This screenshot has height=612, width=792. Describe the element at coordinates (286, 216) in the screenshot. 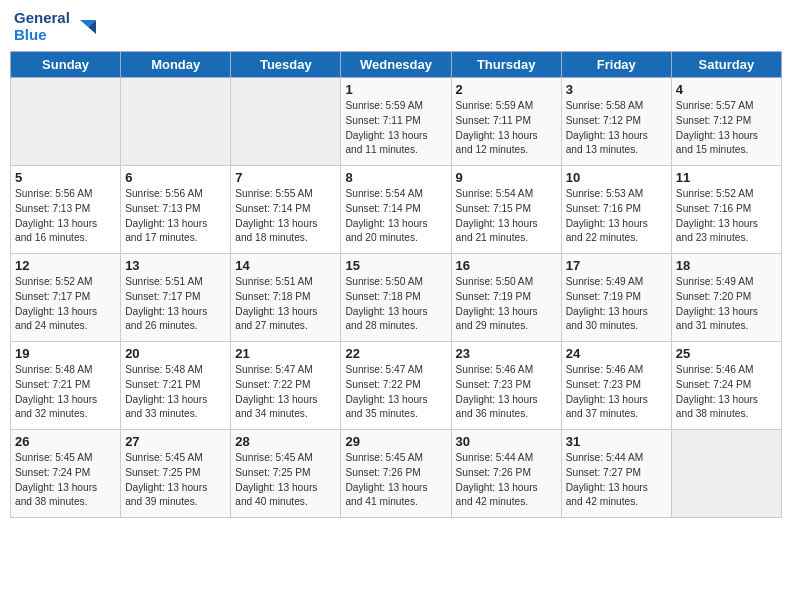

I see `day-info: Sunrise: 5:55 AMSunset: 7:14 PMDaylight:…` at that location.